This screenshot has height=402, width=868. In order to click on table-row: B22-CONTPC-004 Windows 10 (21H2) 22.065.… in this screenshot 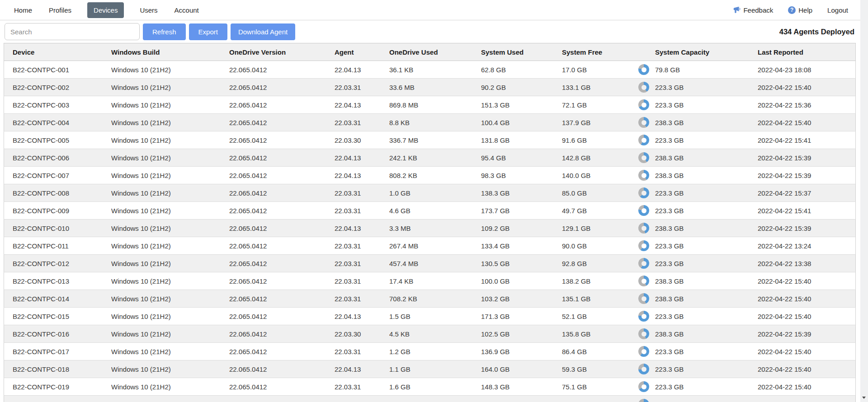, I will do `click(429, 123)`.